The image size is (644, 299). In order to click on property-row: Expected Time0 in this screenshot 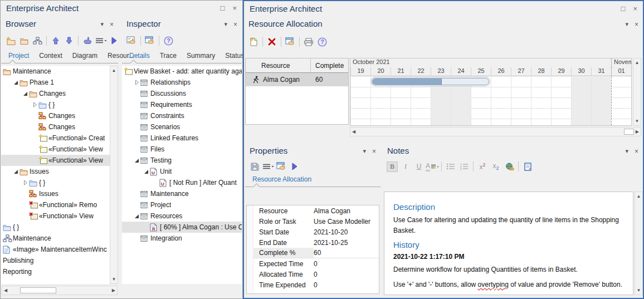, I will do `click(313, 264)`.